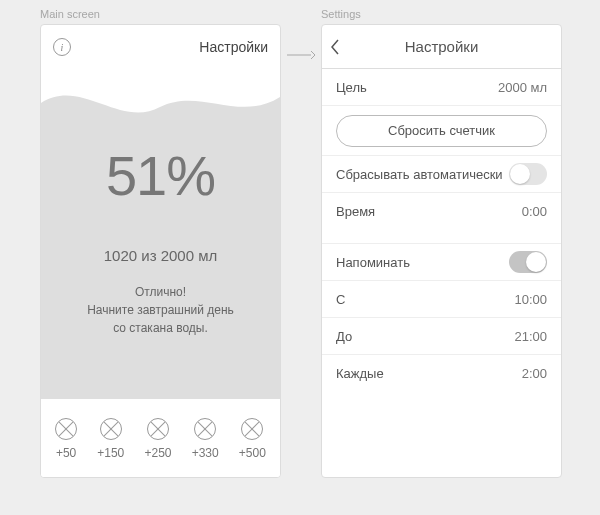 This screenshot has width=600, height=515. What do you see at coordinates (442, 374) in the screenshot?
I see `every-row: Каждые 2:00` at bounding box center [442, 374].